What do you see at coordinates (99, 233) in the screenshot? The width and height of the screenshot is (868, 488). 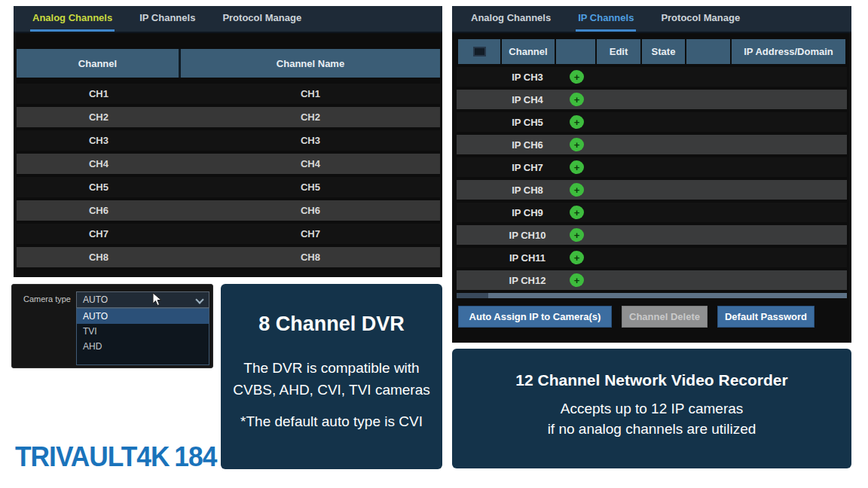 I see `channel-cell: CH7` at bounding box center [99, 233].